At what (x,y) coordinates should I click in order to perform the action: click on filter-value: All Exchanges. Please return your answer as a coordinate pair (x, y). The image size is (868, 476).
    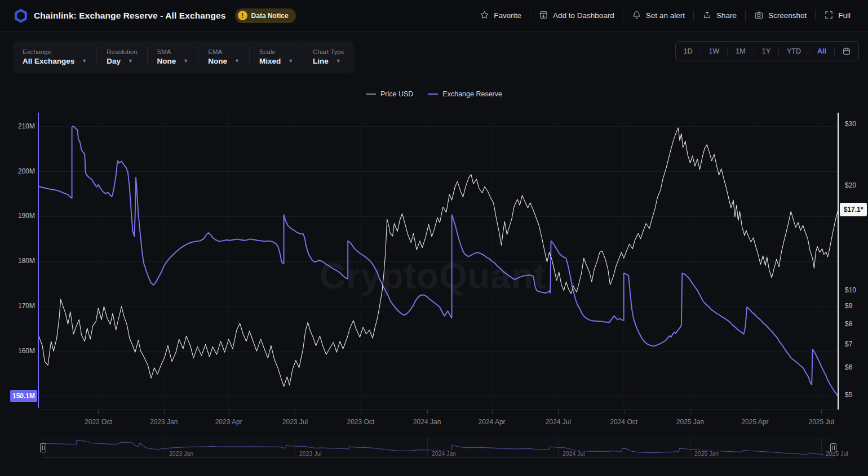
    Looking at the image, I should click on (48, 61).